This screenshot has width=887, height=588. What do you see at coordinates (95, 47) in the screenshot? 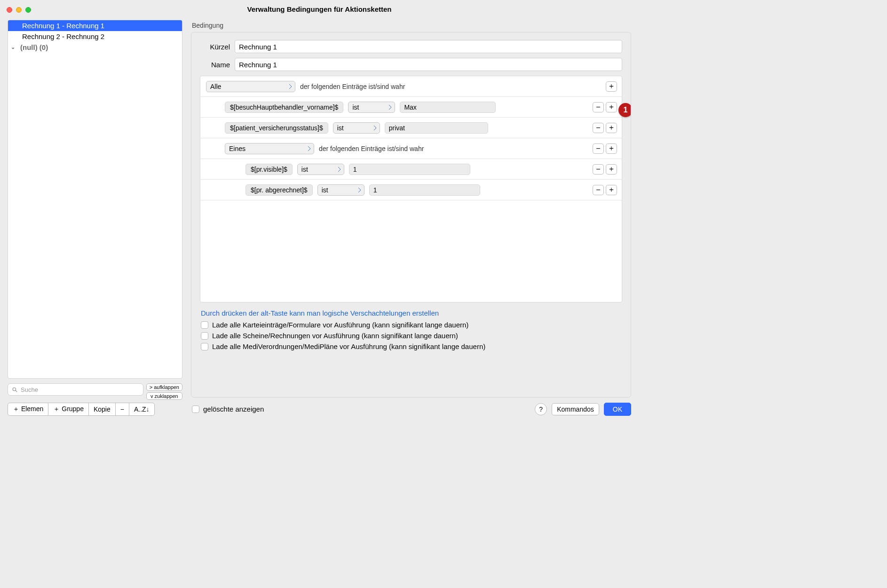
I see `list-item: ⌄(null) (0)` at bounding box center [95, 47].